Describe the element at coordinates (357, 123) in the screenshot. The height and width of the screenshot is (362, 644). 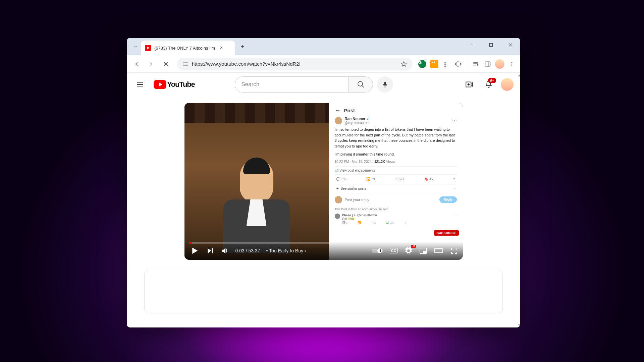
I see `tweet-handle: @cryptomanran` at that location.